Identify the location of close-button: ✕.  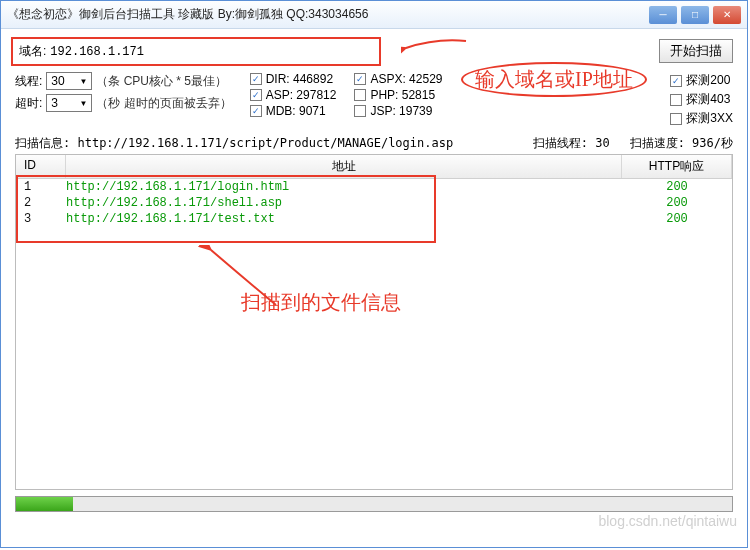
(727, 15).